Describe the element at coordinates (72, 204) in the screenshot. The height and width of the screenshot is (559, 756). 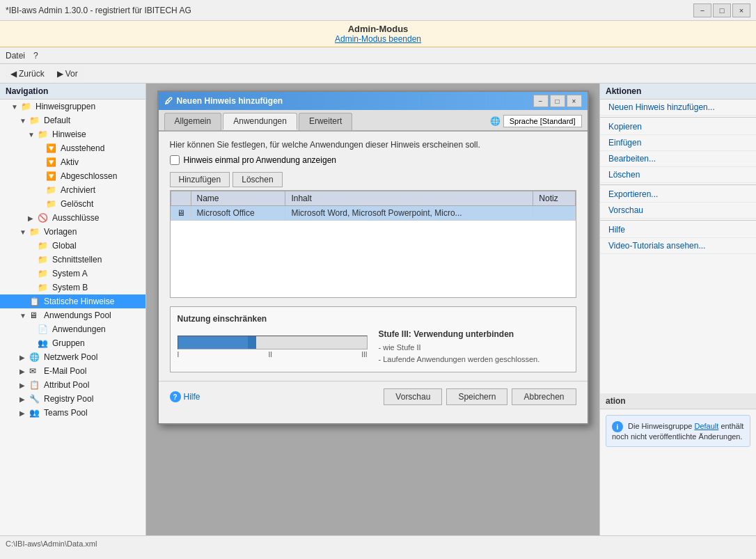
I see `sidebar-item-geloscht: 📁 Gelöscht` at that location.